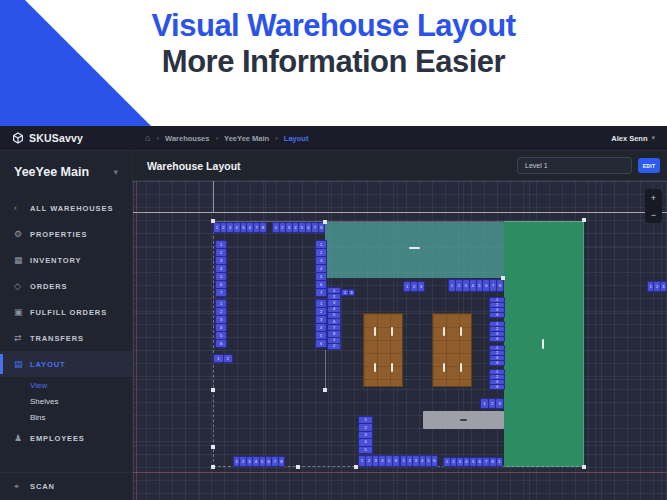 The height and width of the screenshot is (500, 667). I want to click on sidebar-item-inventory: ▦INVENTORY, so click(66, 260).